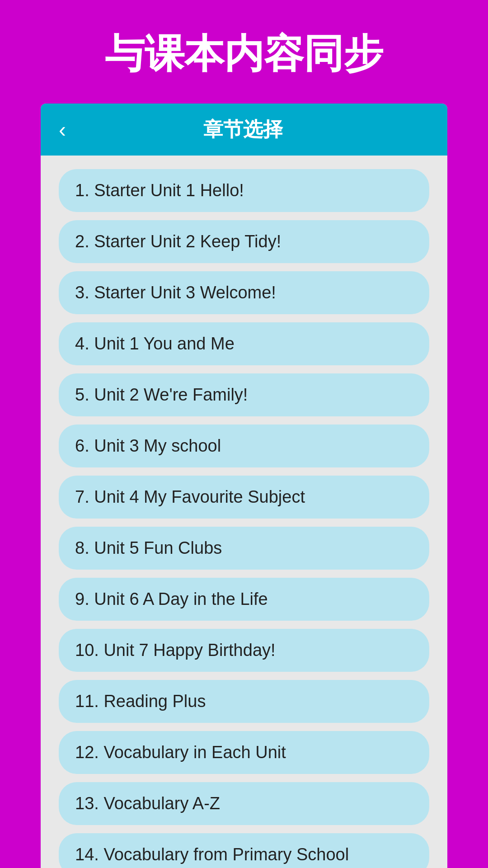  What do you see at coordinates (244, 293) in the screenshot?
I see `list-item: 3. Starter Unit 3 Welcome!` at bounding box center [244, 293].